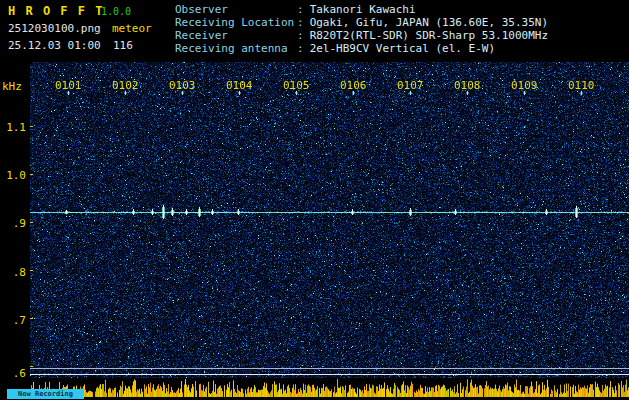 This screenshot has width=629, height=400. Describe the element at coordinates (362, 29) in the screenshot. I see `observation-info: Observer:Takanori Kawachi Receiving Loca…` at that location.